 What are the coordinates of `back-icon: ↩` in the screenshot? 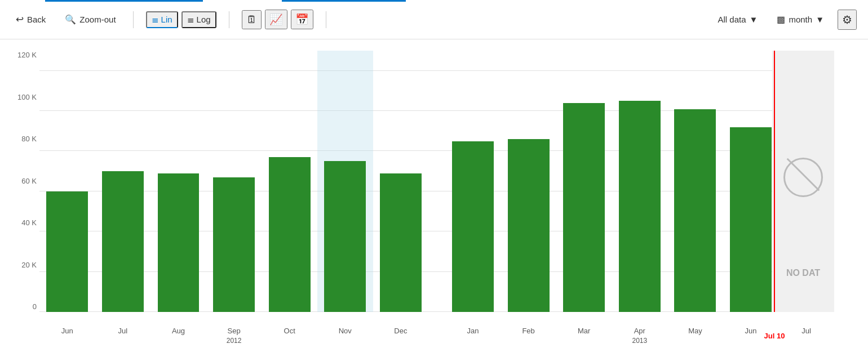 It's located at (20, 19).